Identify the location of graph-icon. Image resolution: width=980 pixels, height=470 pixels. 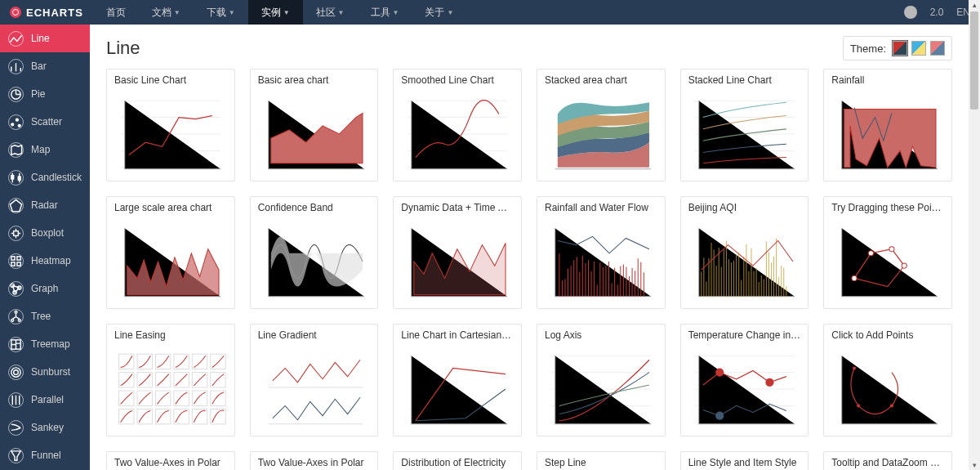
(16, 289).